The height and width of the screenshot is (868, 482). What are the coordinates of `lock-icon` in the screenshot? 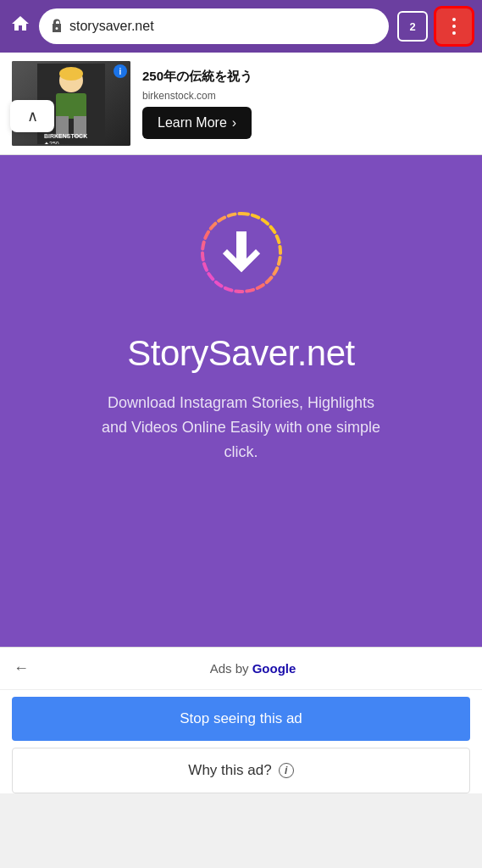 It's located at (57, 27).